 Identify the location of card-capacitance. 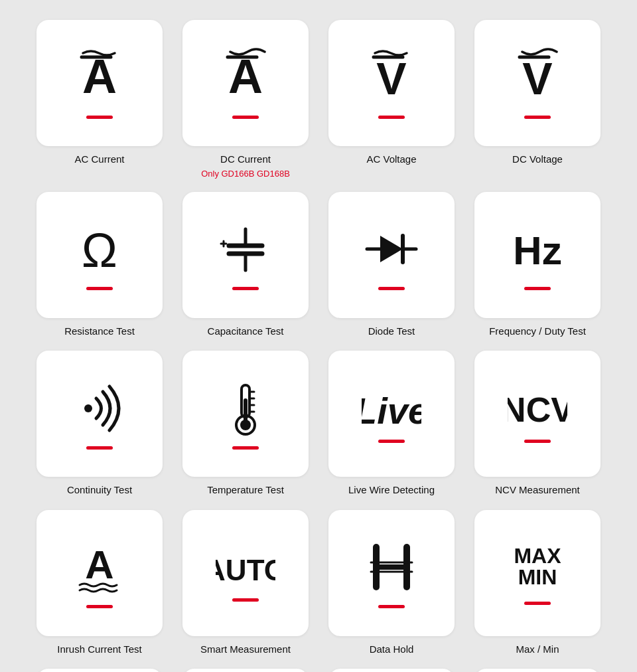
(246, 255).